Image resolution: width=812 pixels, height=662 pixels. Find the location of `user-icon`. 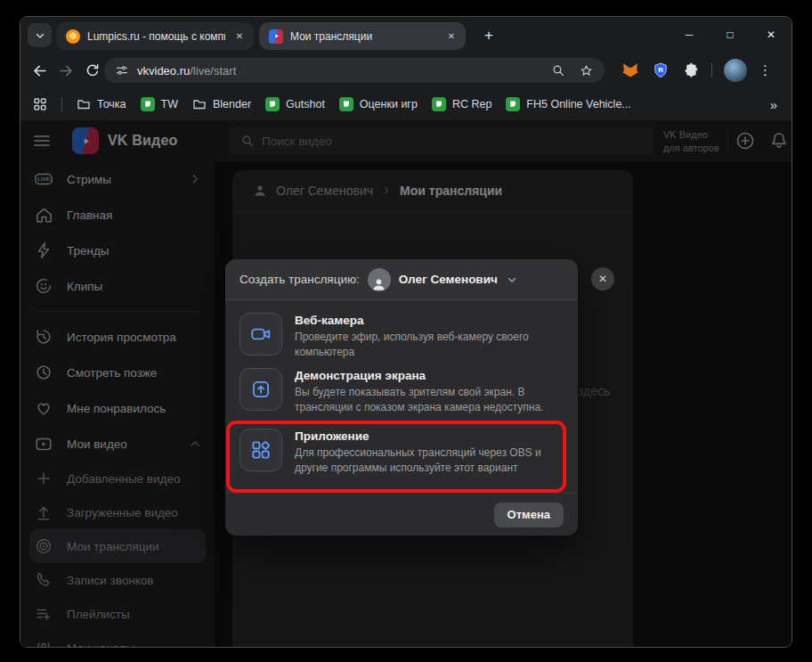

user-icon is located at coordinates (379, 283).